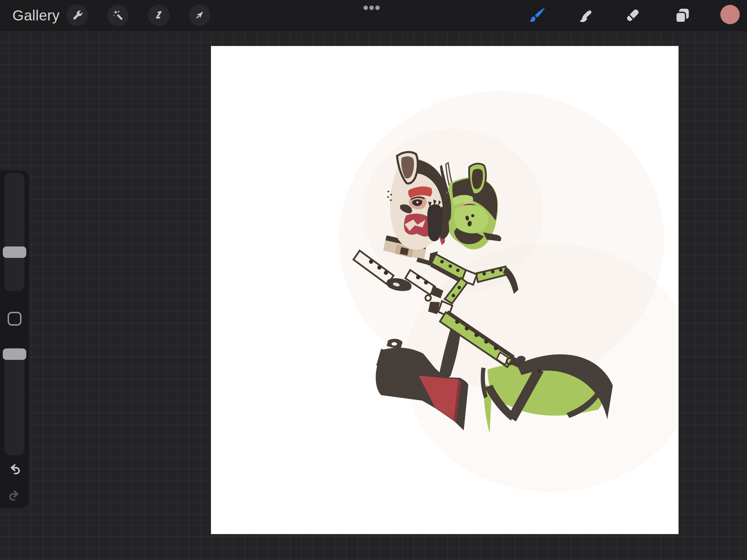 The height and width of the screenshot is (560, 747). What do you see at coordinates (585, 16) in the screenshot?
I see `smudge-hand-icon` at bounding box center [585, 16].